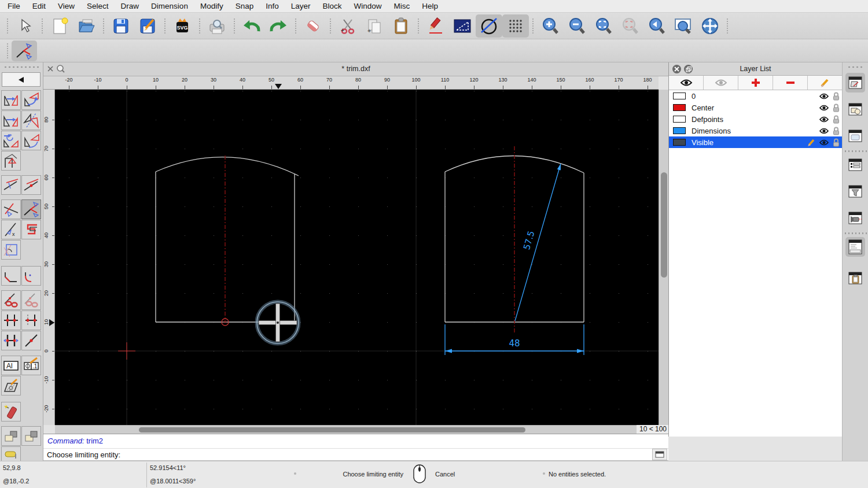  Describe the element at coordinates (31, 365) in the screenshot. I see `dimension-edit-tool-icon: .1` at that location.